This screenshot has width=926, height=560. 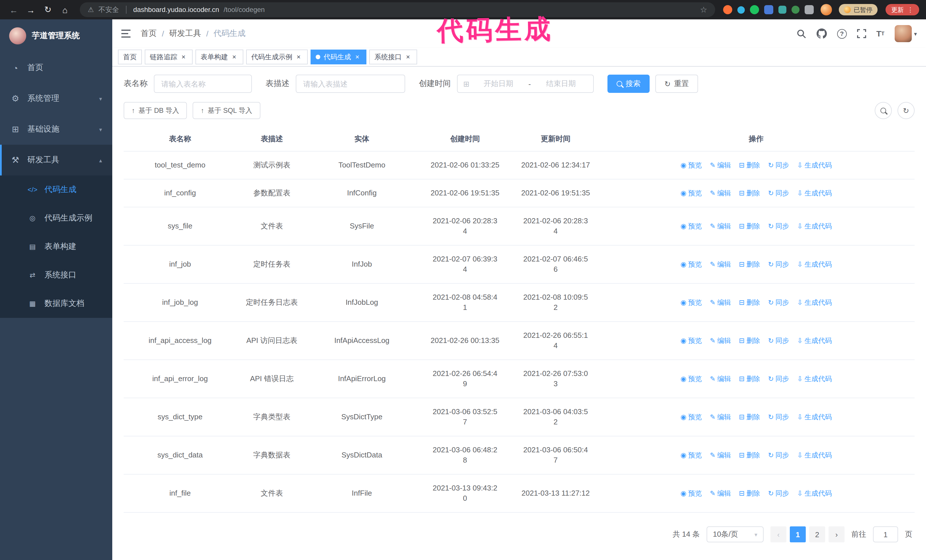 What do you see at coordinates (65, 10) in the screenshot?
I see `home-icon: ⌂` at bounding box center [65, 10].